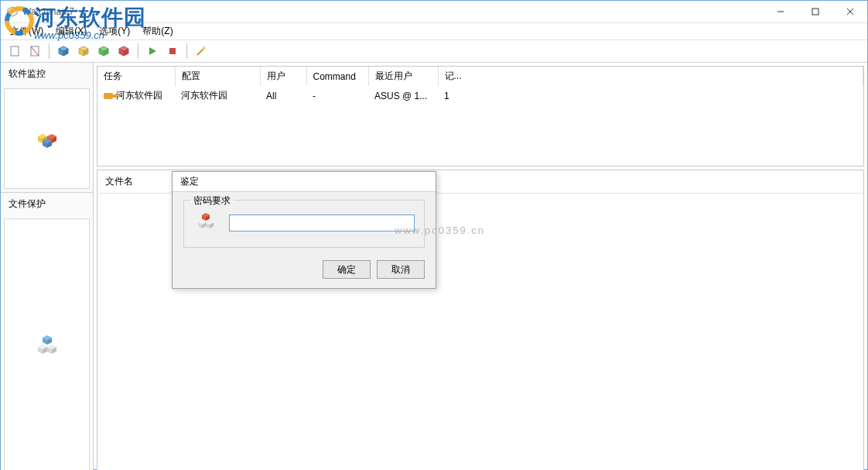  Describe the element at coordinates (139, 95) in the screenshot. I see `cell-task: 河东软件园` at that location.